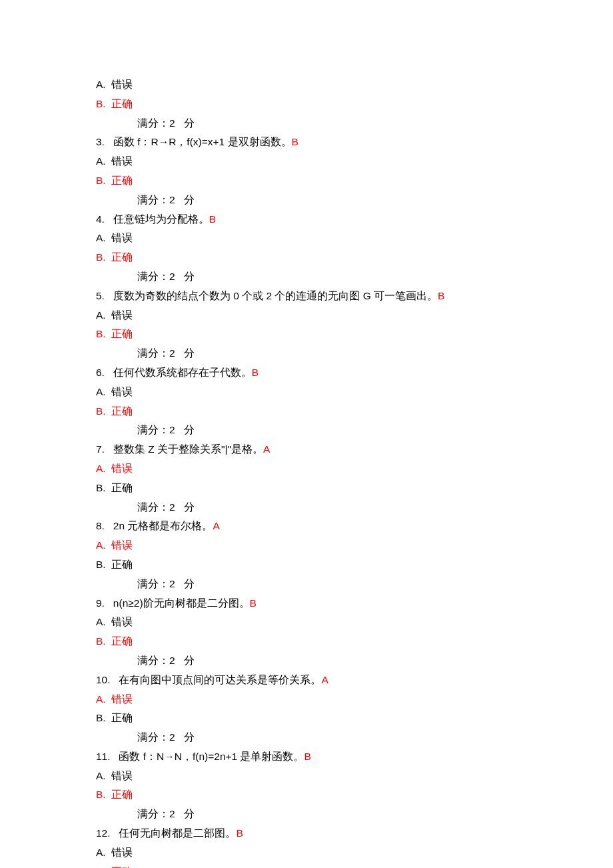  I want to click on question-stem: 9. n(n≥2)阶无向树都是二分图。B, so click(329, 604).